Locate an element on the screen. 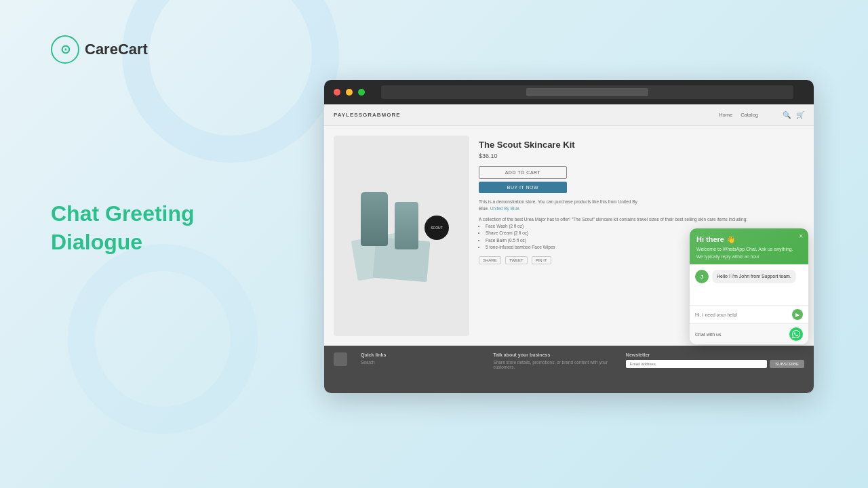 The width and height of the screenshot is (868, 488). chat-header-title: Hi there 👋 is located at coordinates (749, 240).